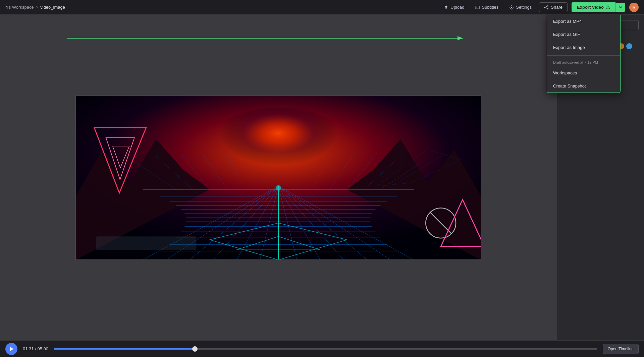 The image size is (644, 357). I want to click on export-gif-item: Export as GIF, so click(584, 34).